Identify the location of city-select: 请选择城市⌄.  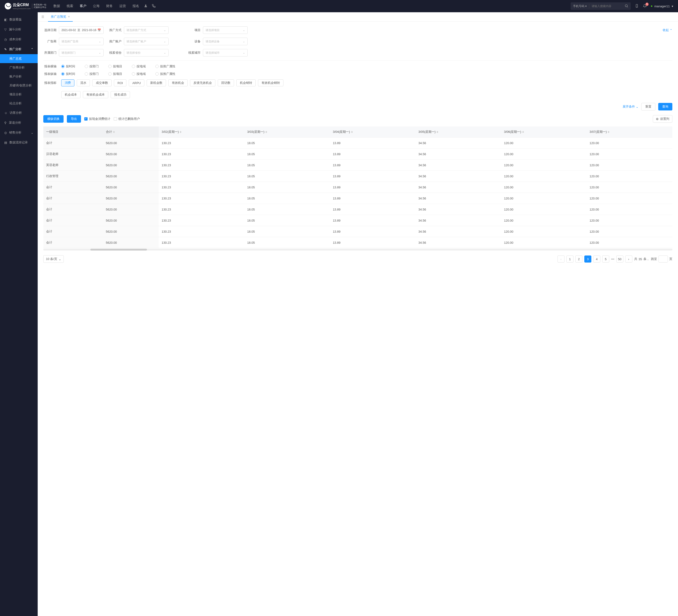
(225, 53).